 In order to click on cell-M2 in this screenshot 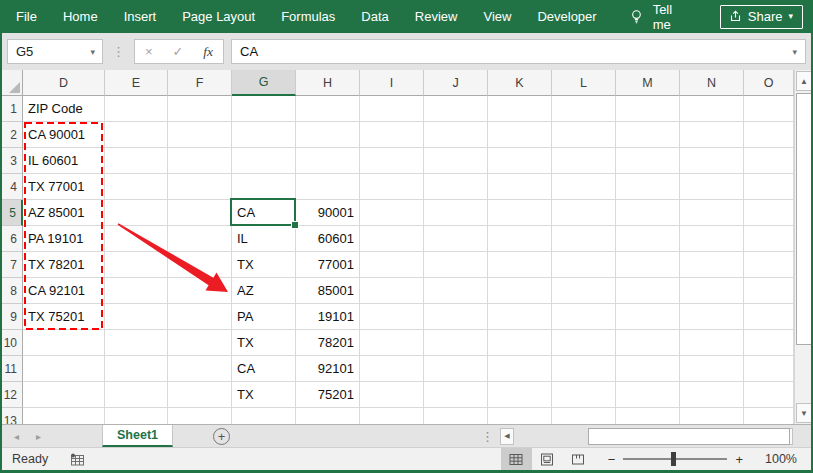, I will do `click(648, 135)`.